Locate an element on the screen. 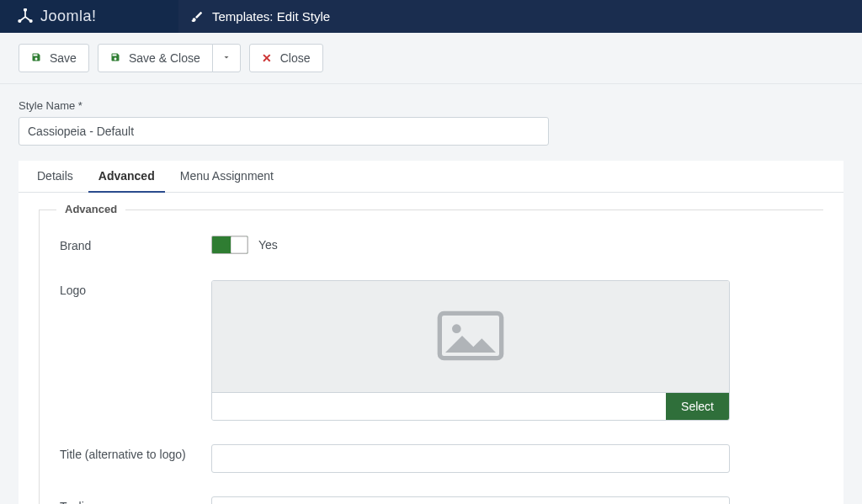  logo-field-label: Logo is located at coordinates (136, 289).